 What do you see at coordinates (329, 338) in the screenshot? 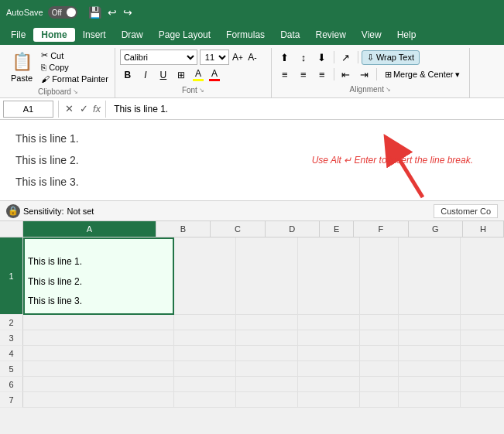
I see `cell-d3` at bounding box center [329, 338].